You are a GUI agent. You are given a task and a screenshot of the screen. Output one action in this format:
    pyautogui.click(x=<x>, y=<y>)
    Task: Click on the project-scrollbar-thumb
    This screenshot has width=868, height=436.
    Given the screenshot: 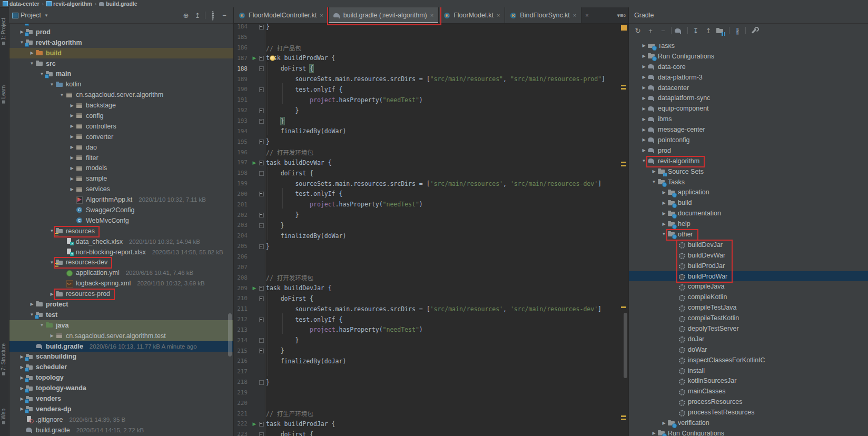 What is the action you would take?
    pyautogui.click(x=230, y=335)
    